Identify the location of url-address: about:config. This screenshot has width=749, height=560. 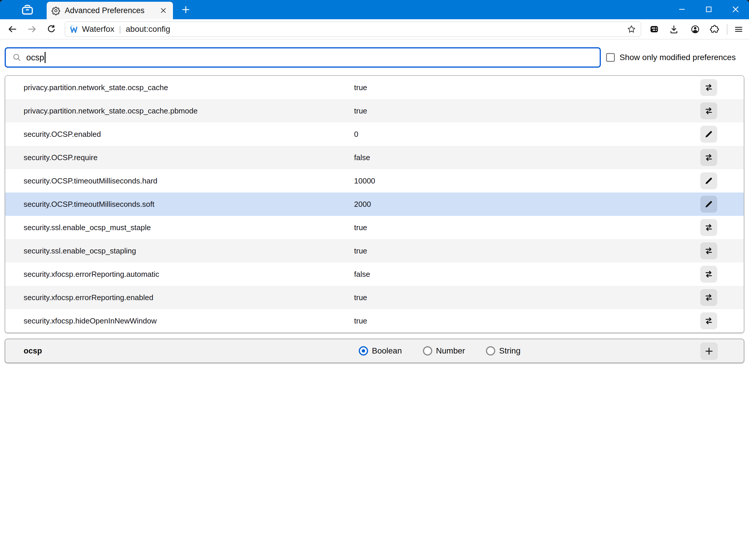
(148, 29).